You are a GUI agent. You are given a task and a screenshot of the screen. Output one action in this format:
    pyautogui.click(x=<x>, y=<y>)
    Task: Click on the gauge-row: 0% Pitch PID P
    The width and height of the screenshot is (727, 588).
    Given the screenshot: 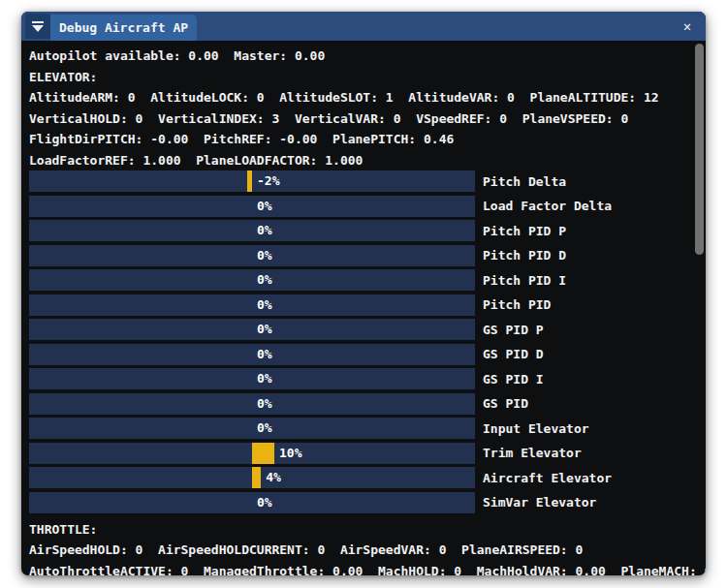 What is the action you would take?
    pyautogui.click(x=367, y=231)
    